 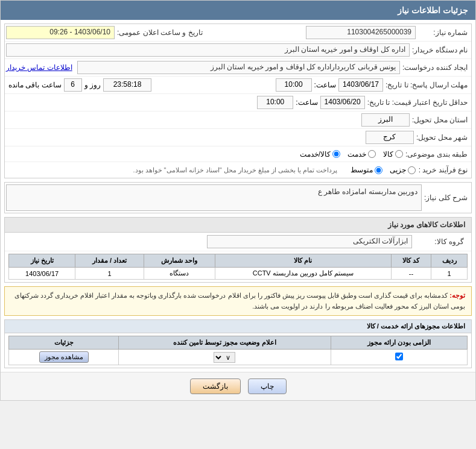 What do you see at coordinates (379, 170) in the screenshot?
I see `radio-motavaset-input` at bounding box center [379, 170].